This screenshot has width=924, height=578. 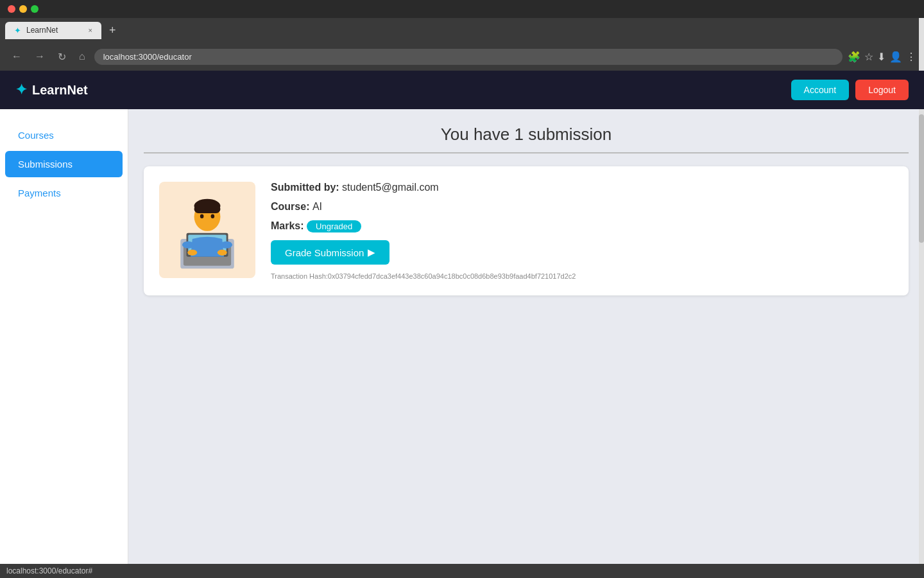 I want to click on toolbar-icons: 🧩 ☆ ⬇ 👤 ⋮, so click(x=882, y=57).